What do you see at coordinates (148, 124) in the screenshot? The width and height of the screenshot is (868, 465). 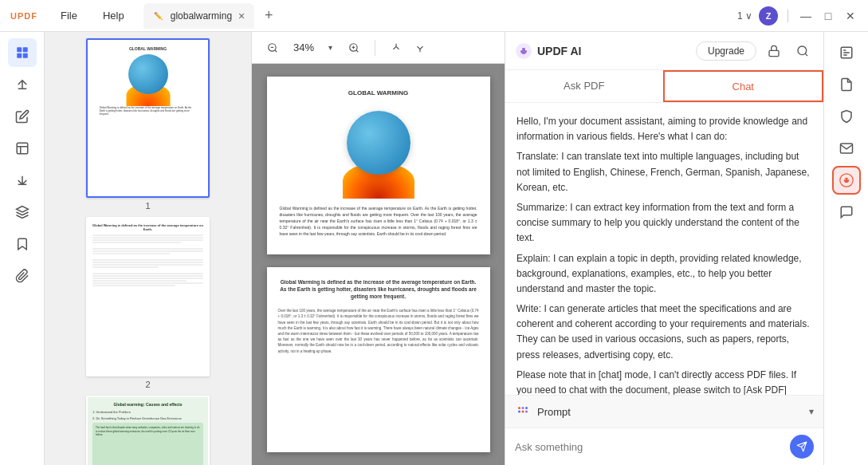 I see `thumbnail-item-1: GLOBAL WARMING Global Warming is defined…` at bounding box center [148, 124].